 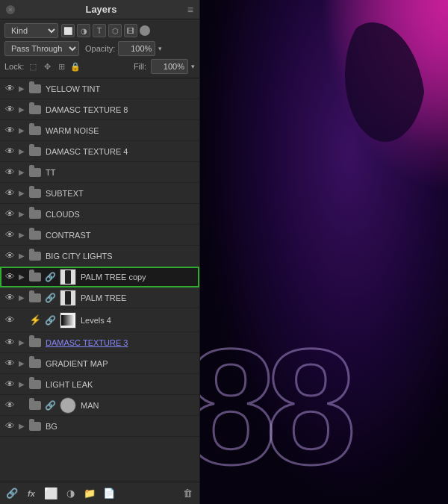 What do you see at coordinates (100, 364) in the screenshot?
I see `layer-row: 👁 ▶ GRADIENT MAP` at bounding box center [100, 364].